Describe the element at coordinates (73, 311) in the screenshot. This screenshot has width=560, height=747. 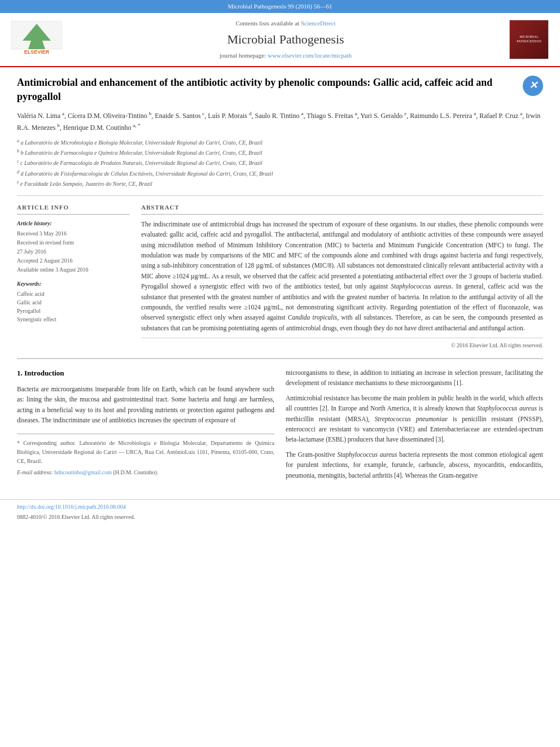
I see `keyword-3: Pyrogallol` at that location.